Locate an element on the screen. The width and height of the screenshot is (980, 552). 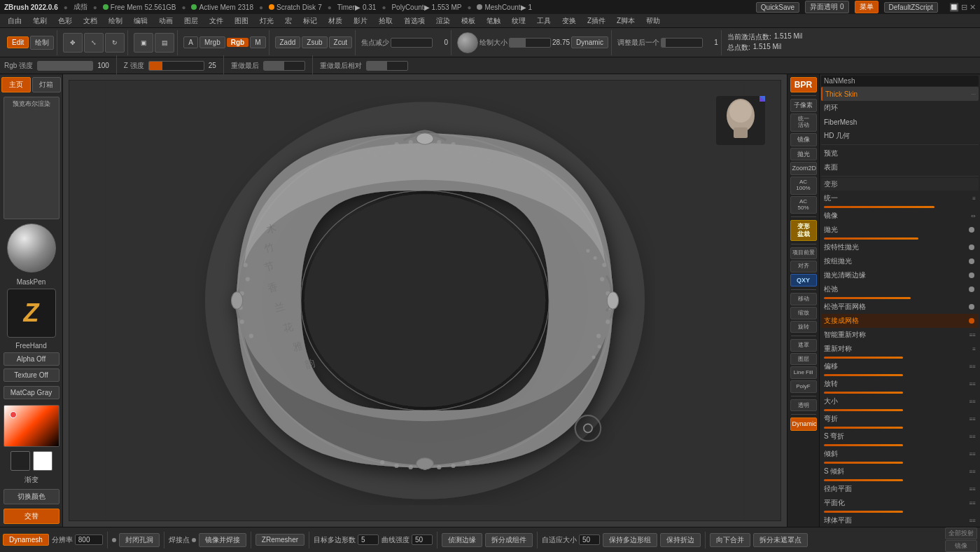
polish-item: 拋光 is located at coordinates (900, 230).